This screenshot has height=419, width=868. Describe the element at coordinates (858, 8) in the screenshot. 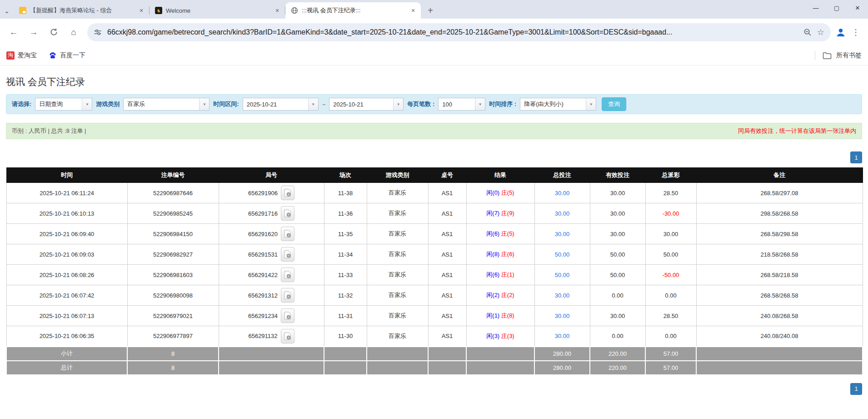

I see `close-button: ✕` at that location.